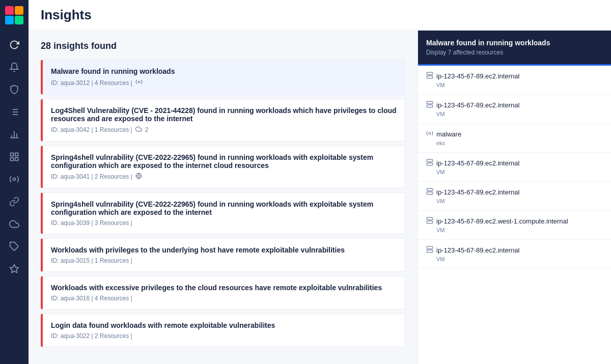 The width and height of the screenshot is (611, 364). Describe the element at coordinates (514, 163) in the screenshot. I see `resource-name-4: ip-123-45-67-89.ec2.internal` at that location.